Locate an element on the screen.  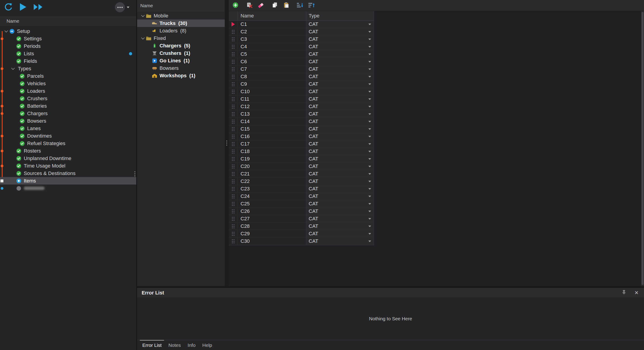
setup-tree-item-rosters: Rosters is located at coordinates (68, 151).